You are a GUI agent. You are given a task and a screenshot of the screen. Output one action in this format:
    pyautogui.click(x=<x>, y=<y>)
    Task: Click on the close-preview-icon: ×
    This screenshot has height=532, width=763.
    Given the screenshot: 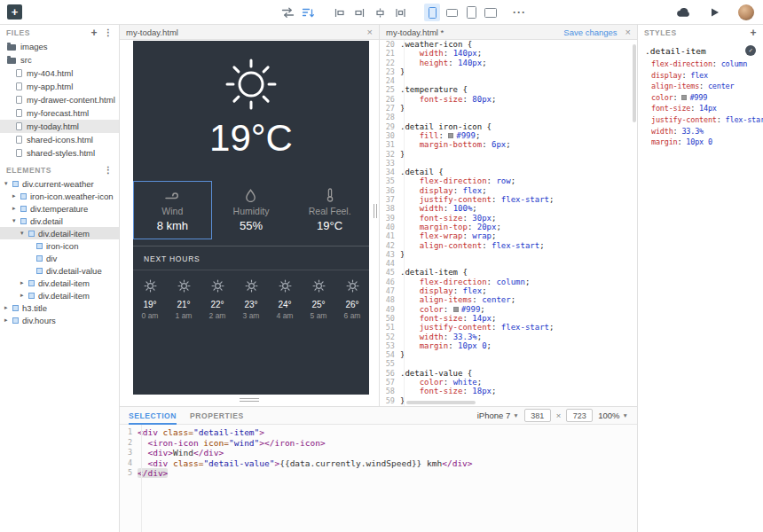 What is the action you would take?
    pyautogui.click(x=370, y=32)
    